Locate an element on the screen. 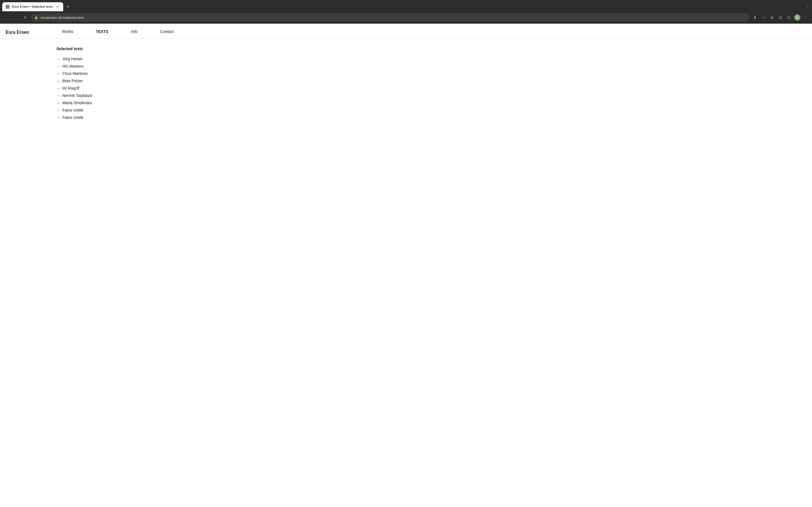 This screenshot has height=507, width=812. reload-button: ✕ is located at coordinates (26, 17).